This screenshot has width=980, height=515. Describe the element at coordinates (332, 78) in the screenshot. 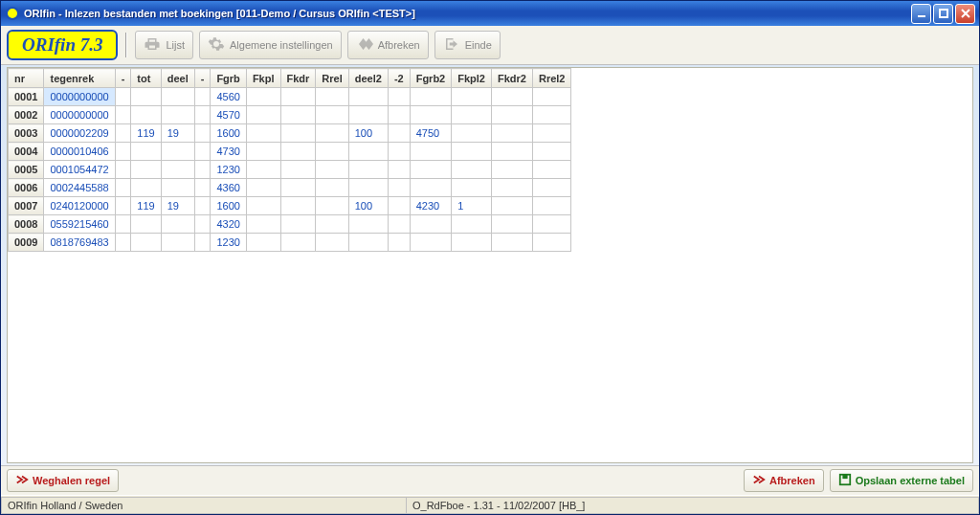

I see `column-header: Rrel` at that location.